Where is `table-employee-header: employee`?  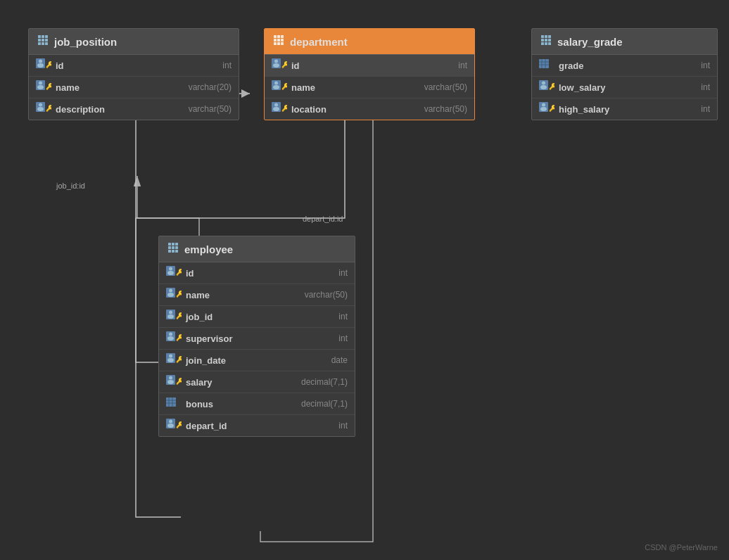 table-employee-header: employee is located at coordinates (257, 249).